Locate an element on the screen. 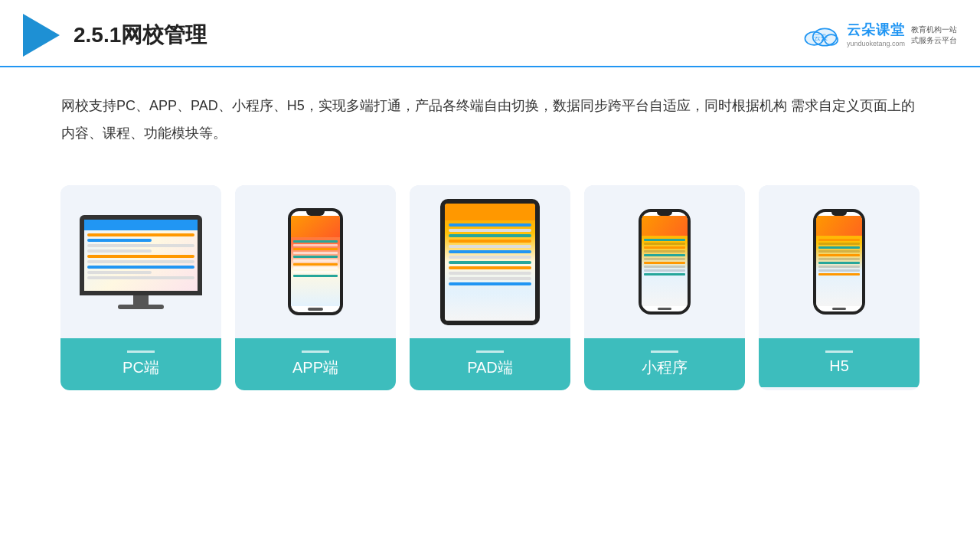  pc-monitor-icon is located at coordinates (141, 262).